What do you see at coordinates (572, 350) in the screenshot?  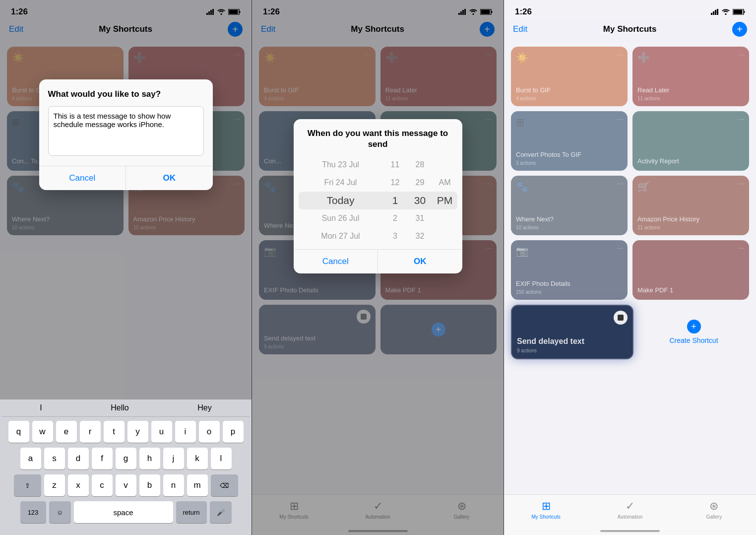 I see `send-delayed-sub: 9 actions` at bounding box center [572, 350].